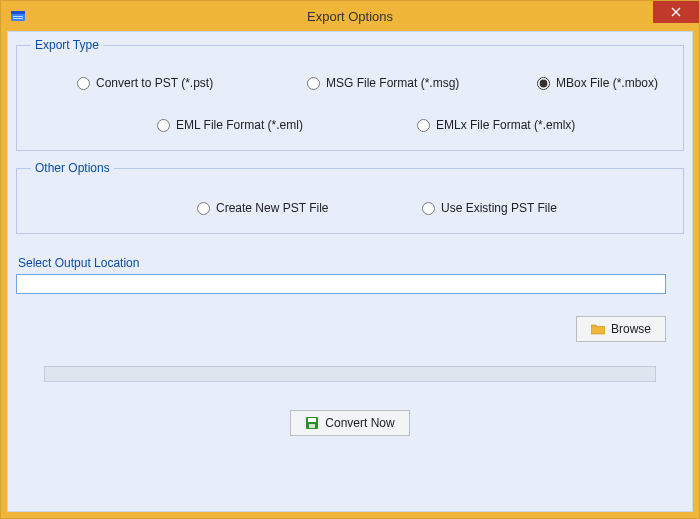 The width and height of the screenshot is (700, 519). What do you see at coordinates (67, 45) in the screenshot?
I see `export-type-legend: Export Type` at bounding box center [67, 45].